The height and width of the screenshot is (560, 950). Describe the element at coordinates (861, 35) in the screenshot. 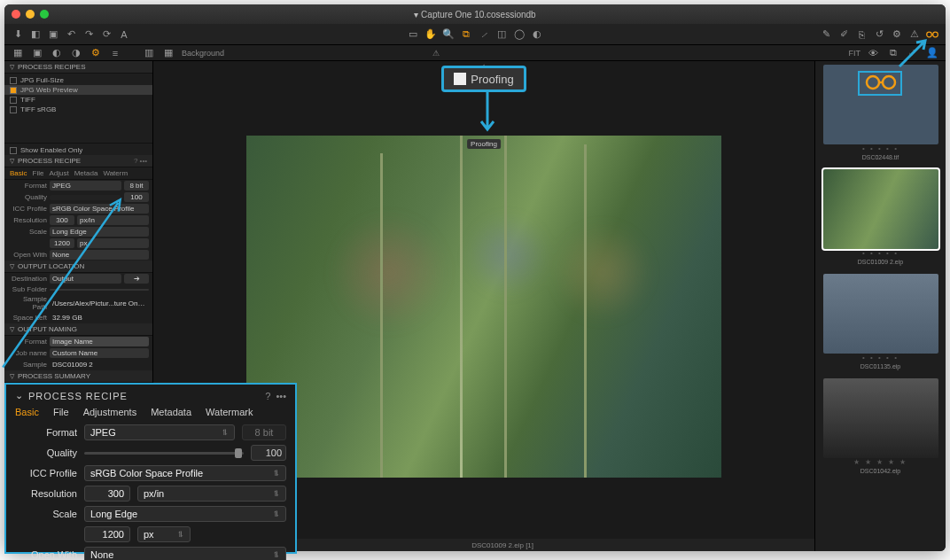

I see `copy-icon: ⎘` at that location.